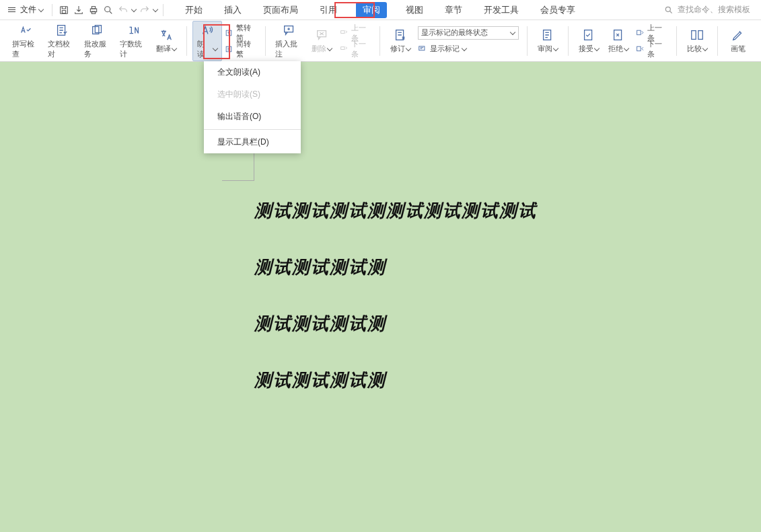 The image size is (761, 532). I want to click on search-placeholder: 查找命令、搜索模板, so click(714, 9).